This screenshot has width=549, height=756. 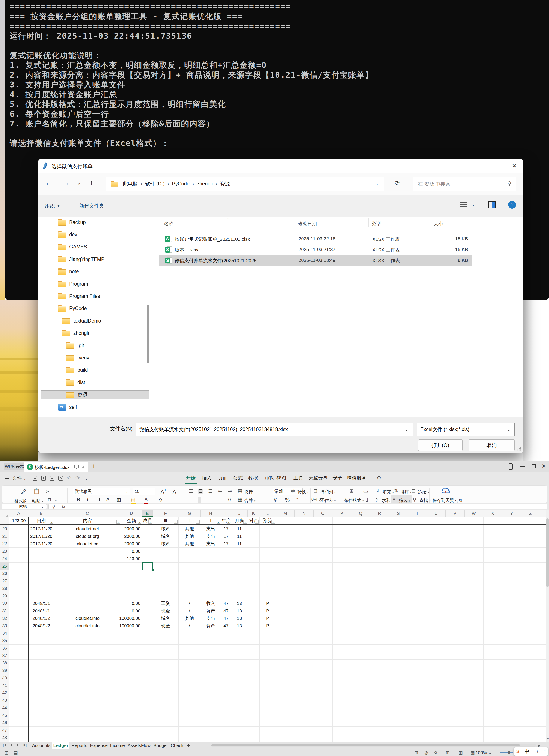 What do you see at coordinates (5, 641) in the screenshot?
I see `row-header-35: 35` at bounding box center [5, 641].